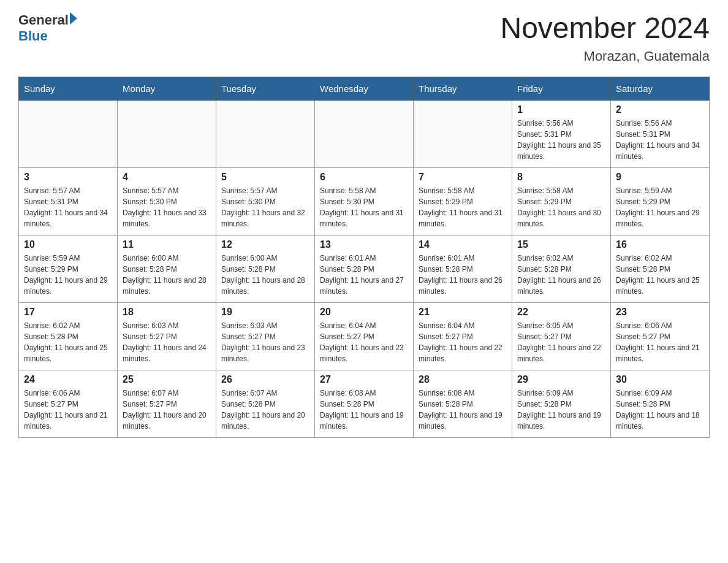  What do you see at coordinates (561, 110) in the screenshot?
I see `day-number: 1` at bounding box center [561, 110].